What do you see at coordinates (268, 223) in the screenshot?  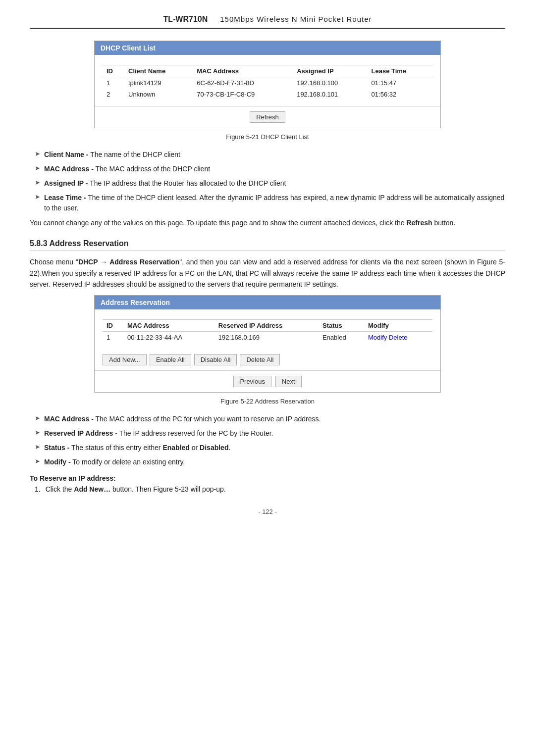 I see `dhcp-body-text: You cannot change any of the values on t…` at bounding box center [268, 223].